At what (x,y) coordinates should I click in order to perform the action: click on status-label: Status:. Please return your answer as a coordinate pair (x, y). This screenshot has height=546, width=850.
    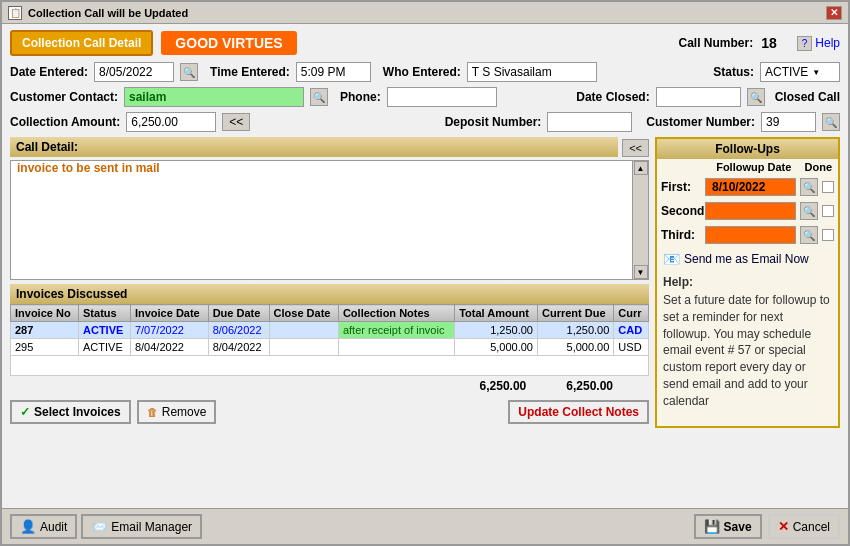
    Looking at the image, I should click on (734, 72).